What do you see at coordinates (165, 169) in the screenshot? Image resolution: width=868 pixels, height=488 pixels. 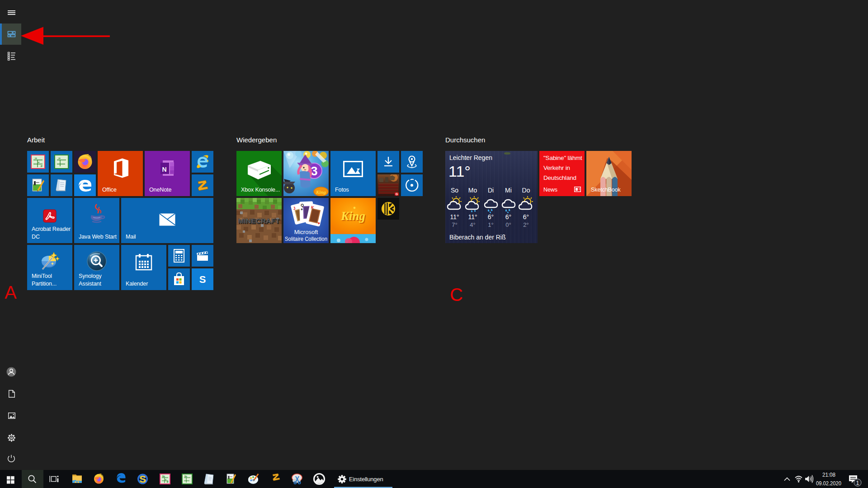 I see `svg-text: N` at bounding box center [165, 169].